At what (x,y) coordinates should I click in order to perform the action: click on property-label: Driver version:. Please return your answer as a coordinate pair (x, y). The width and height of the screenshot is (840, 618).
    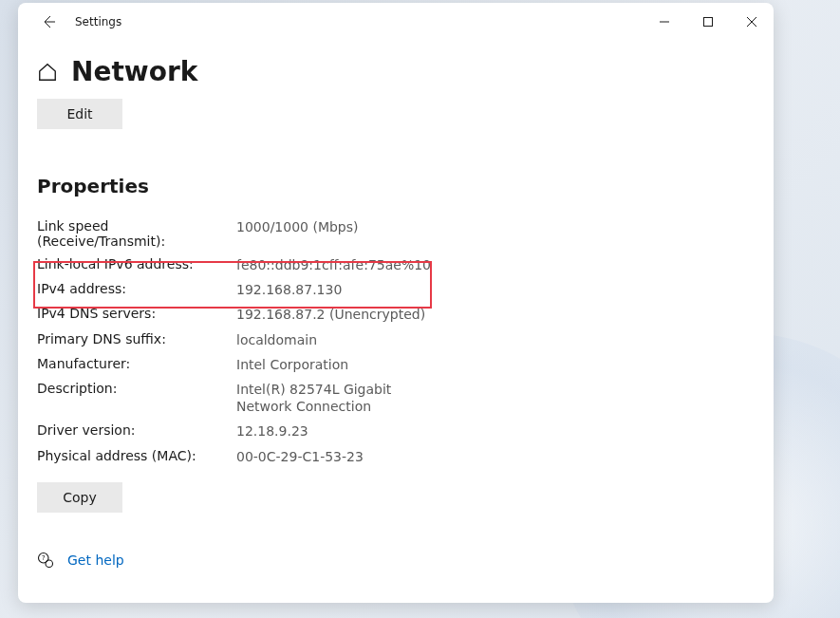
    Looking at the image, I should click on (137, 430).